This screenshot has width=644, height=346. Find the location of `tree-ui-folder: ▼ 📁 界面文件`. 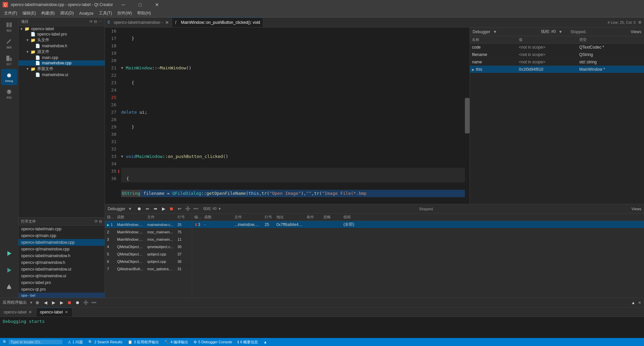

tree-ui-folder: ▼ 📁 界面文件 is located at coordinates (62, 69).